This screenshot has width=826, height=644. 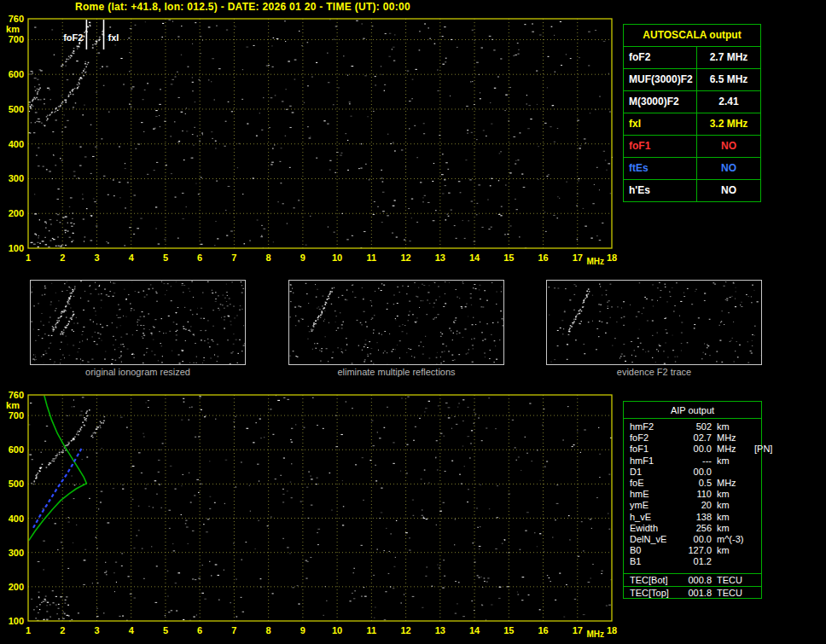 I want to click on svg-text: 4, so click(x=131, y=630).